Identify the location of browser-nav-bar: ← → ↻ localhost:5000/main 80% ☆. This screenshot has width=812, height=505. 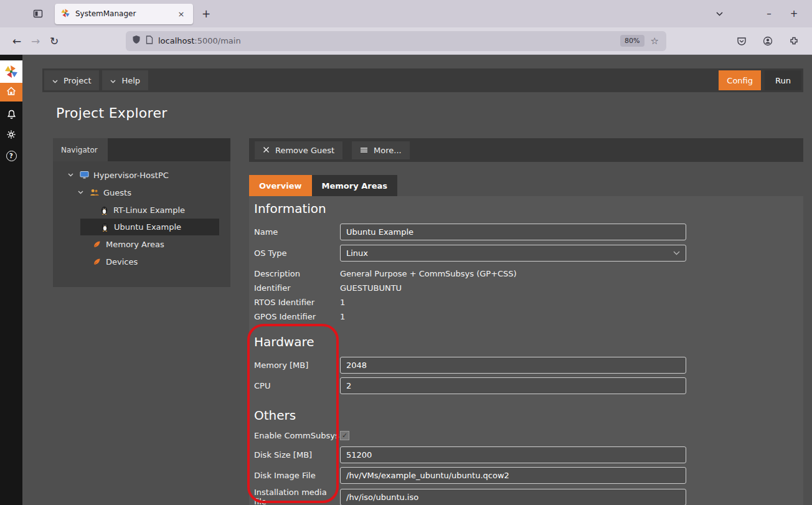
(406, 41).